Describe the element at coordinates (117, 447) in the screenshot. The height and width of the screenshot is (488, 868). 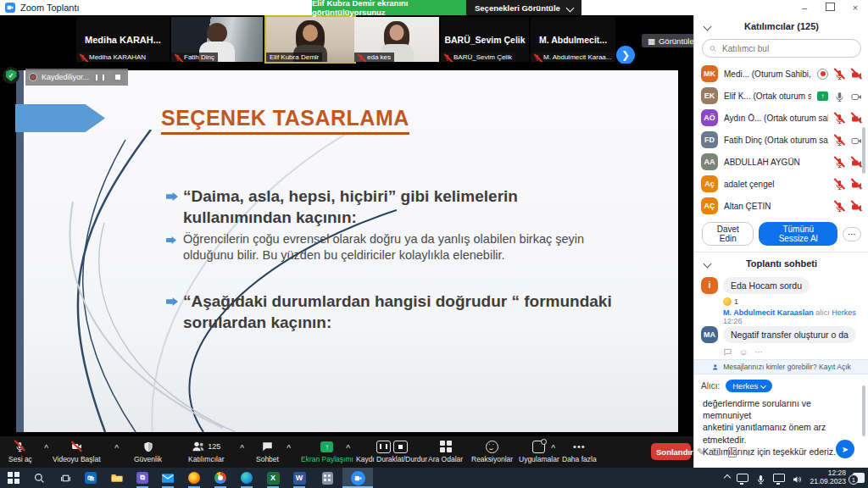
I see `video-options-caret: ^` at that location.